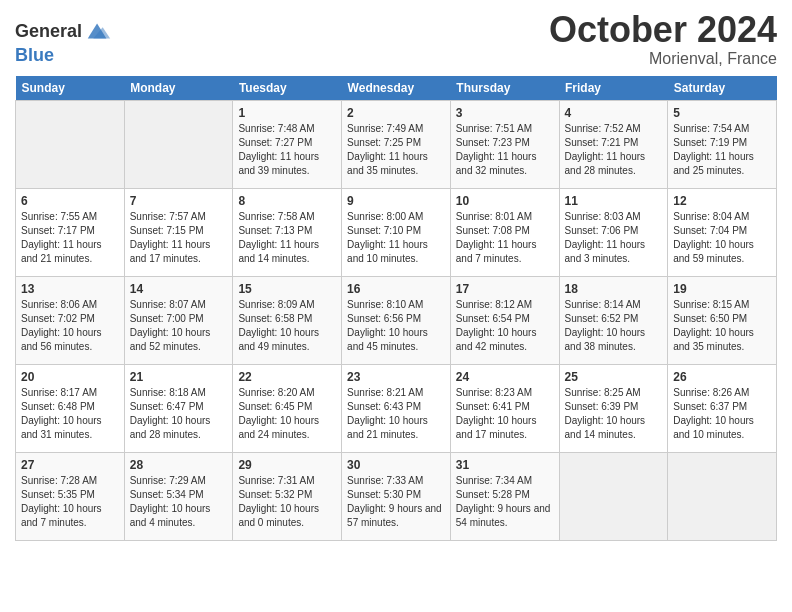  I want to click on daylight-text: Daylight: 10 hours and 0 minutes., so click(278, 516).